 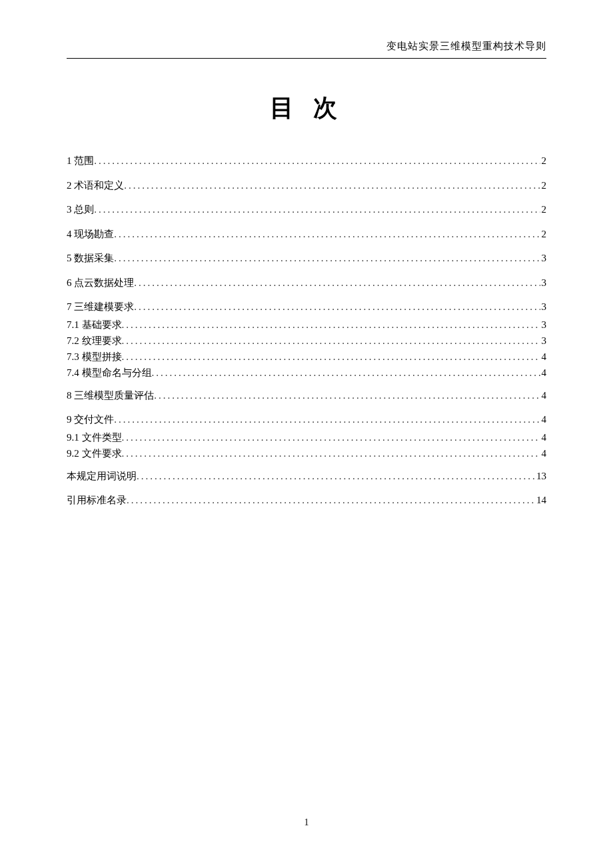 What do you see at coordinates (306, 437) in the screenshot?
I see `toc-entry: 9.1 文件类型4` at bounding box center [306, 437].